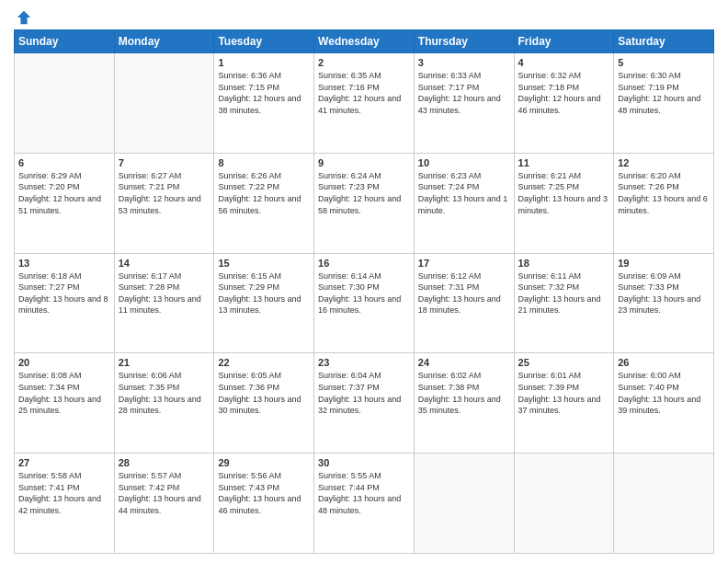  What do you see at coordinates (64, 193) in the screenshot?
I see `day-info: Sunrise: 6:29 AMSunset: 7:20 PMDaylight:…` at bounding box center [64, 193].